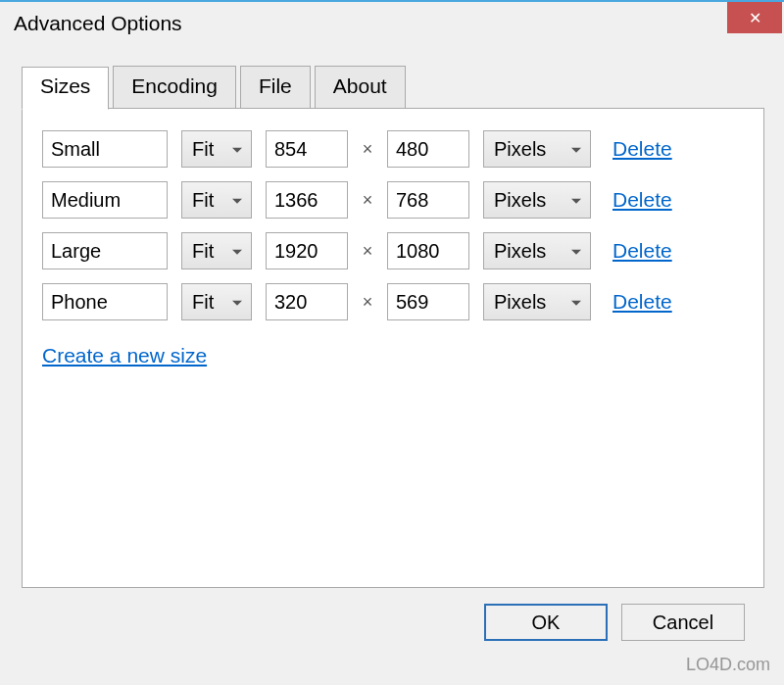 This screenshot has width=784, height=685. I want to click on close-icon: ✕, so click(755, 18).